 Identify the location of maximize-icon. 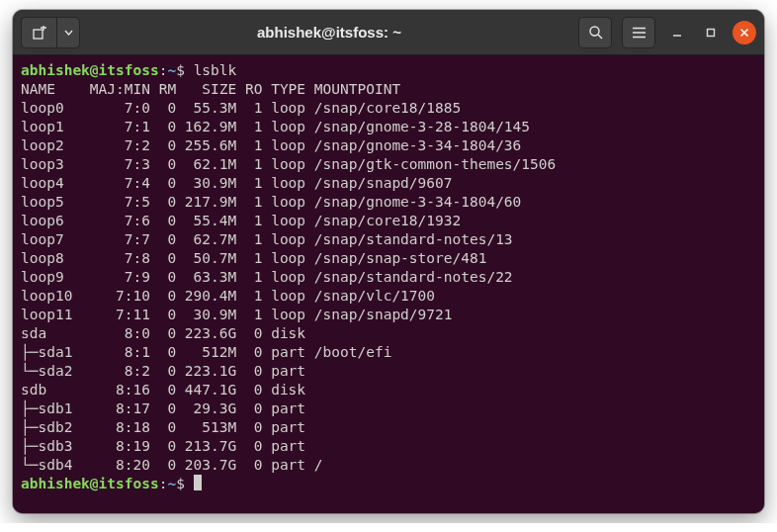
(711, 33).